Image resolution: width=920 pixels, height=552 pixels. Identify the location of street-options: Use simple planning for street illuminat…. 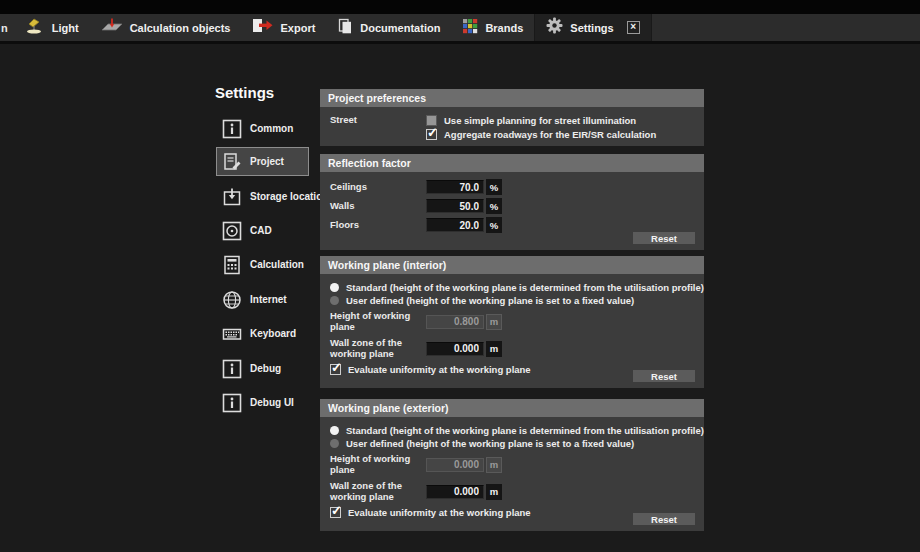
(541, 128).